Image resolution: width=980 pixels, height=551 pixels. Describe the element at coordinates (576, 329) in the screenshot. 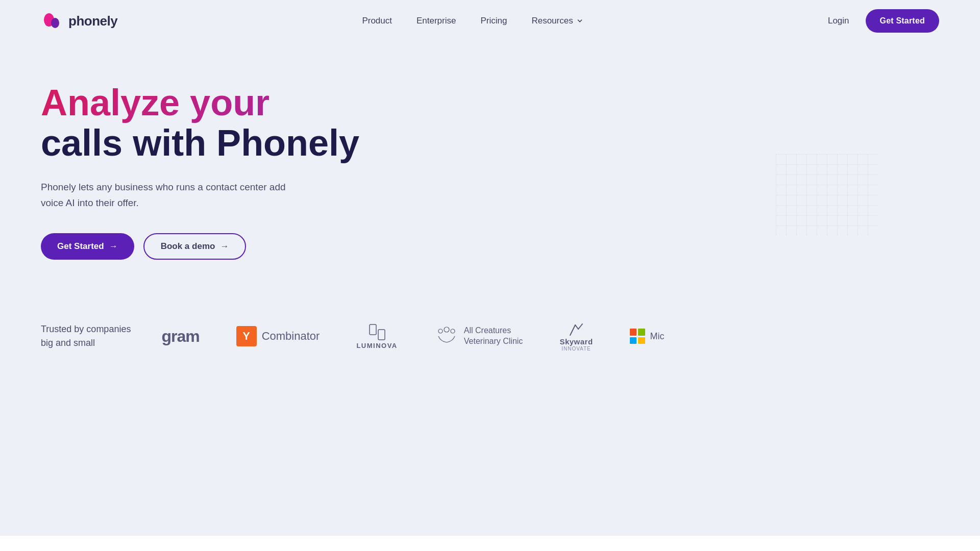

I see `skyward-icon` at that location.